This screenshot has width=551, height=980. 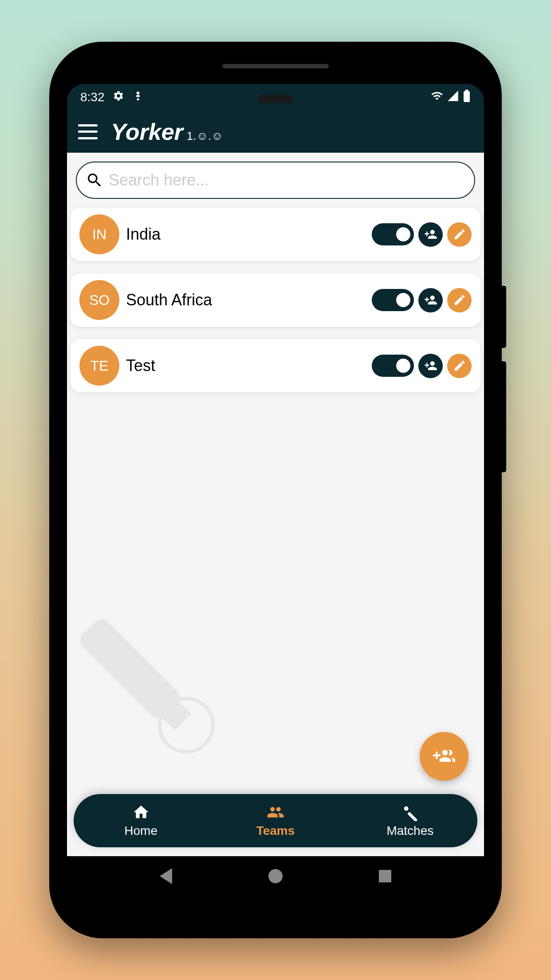 What do you see at coordinates (99, 300) in the screenshot?
I see `team-avatar: SO` at bounding box center [99, 300].